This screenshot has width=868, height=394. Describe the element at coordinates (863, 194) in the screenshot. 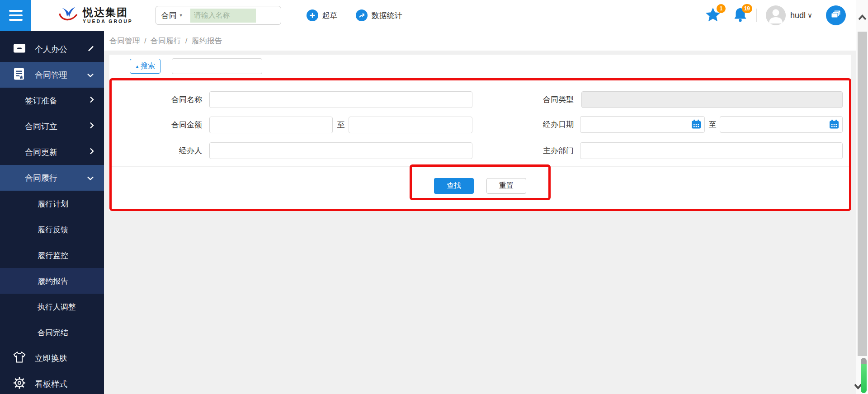

I see `scrollbar-thumb` at that location.